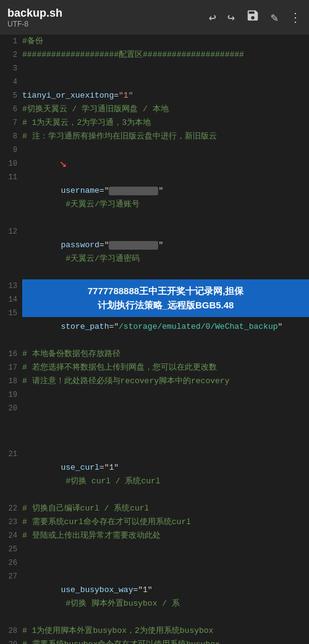  What do you see at coordinates (154, 409) in the screenshot?
I see `ad-spacer-2: 20` at bounding box center [154, 409].